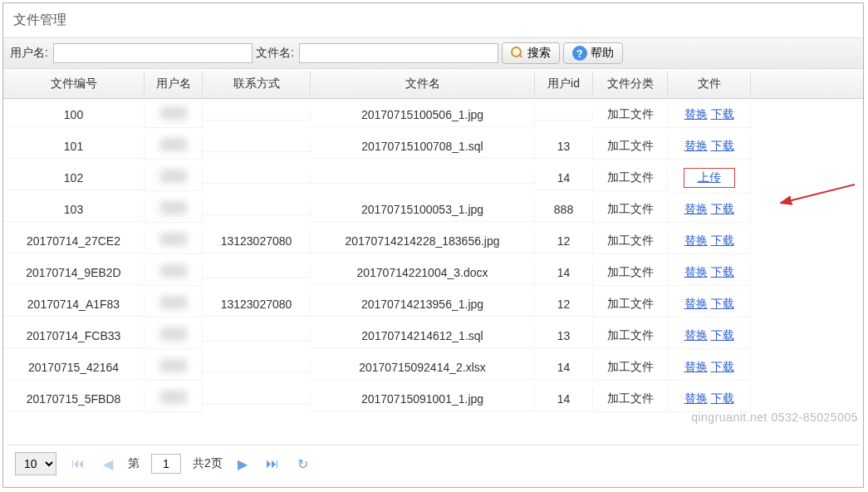  What do you see at coordinates (423, 178) in the screenshot?
I see `cell-filename` at bounding box center [423, 178].